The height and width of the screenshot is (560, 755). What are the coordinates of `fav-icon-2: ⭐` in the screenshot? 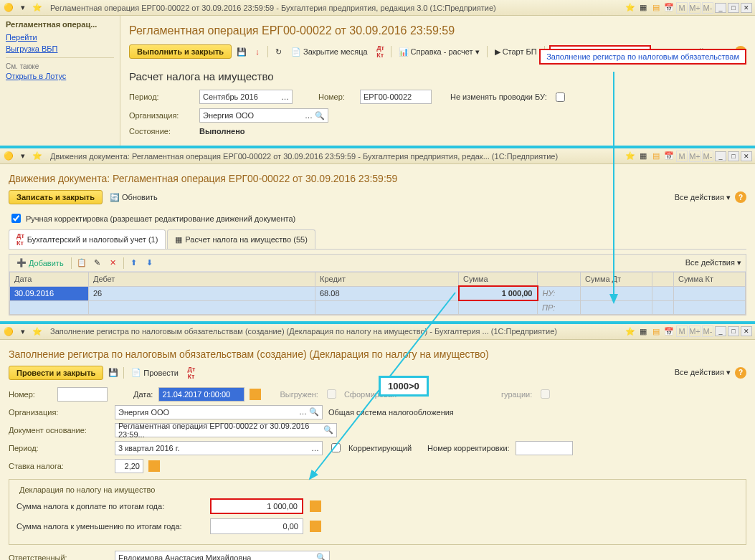 It's located at (630, 156).